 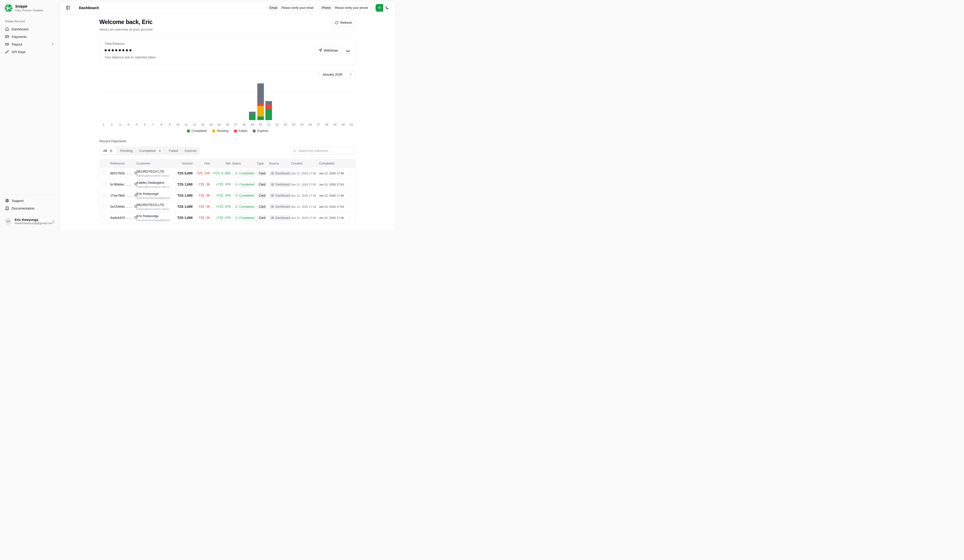 I want to click on sidebar-item-support: Support, so click(x=30, y=200).